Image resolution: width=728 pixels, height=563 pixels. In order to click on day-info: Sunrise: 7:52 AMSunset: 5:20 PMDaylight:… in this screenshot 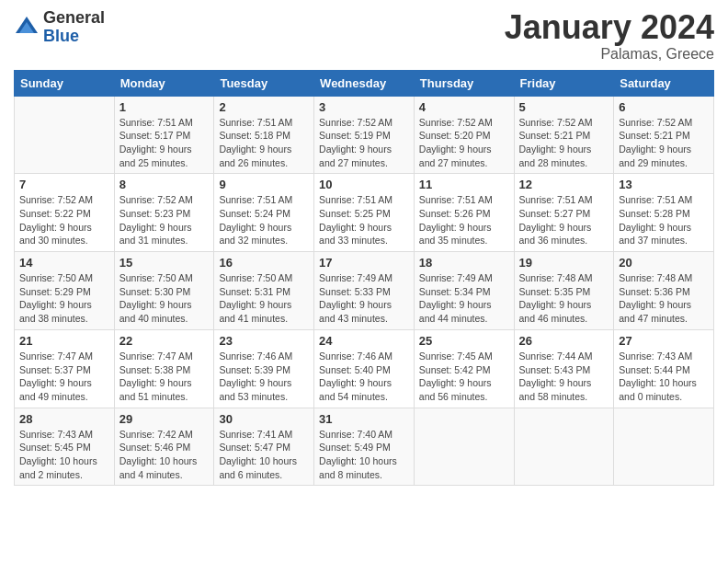, I will do `click(464, 144)`.